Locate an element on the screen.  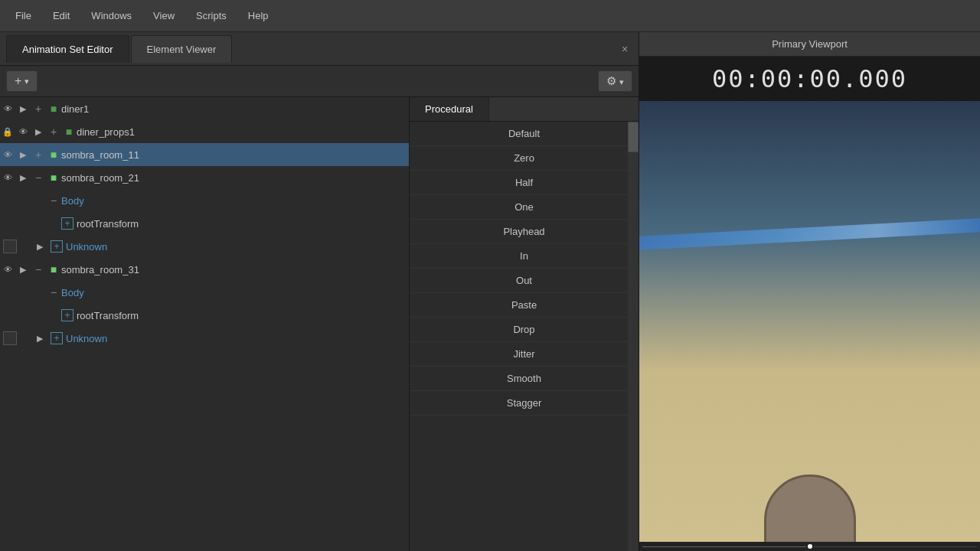
viewport-timecode: 00:00:00.000 is located at coordinates (810, 79).